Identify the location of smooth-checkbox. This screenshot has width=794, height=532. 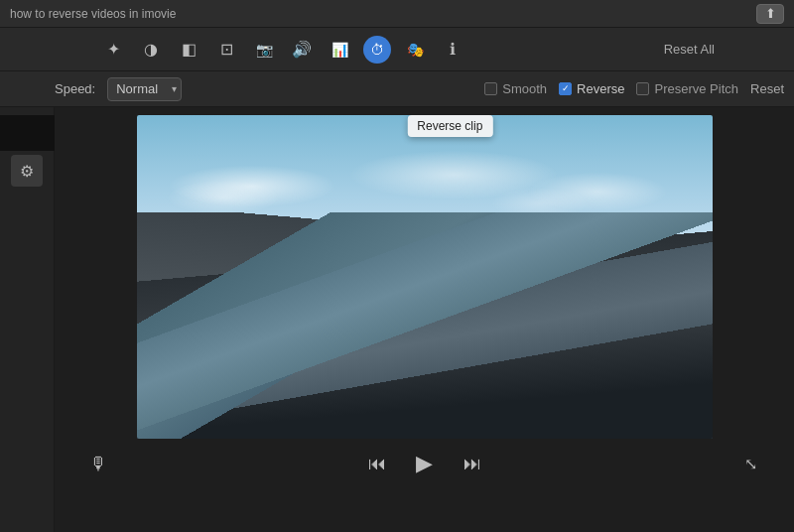
(490, 89).